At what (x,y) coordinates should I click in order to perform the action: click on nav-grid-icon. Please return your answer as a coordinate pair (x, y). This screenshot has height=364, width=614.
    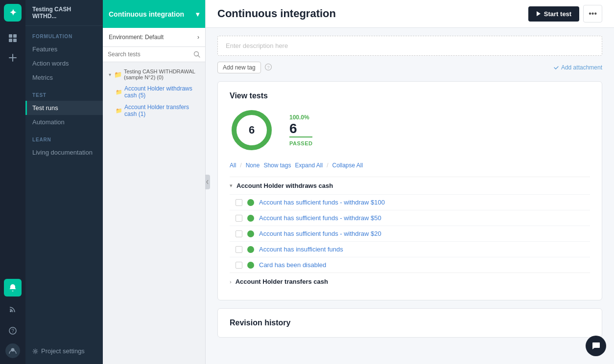
    Looking at the image, I should click on (13, 38).